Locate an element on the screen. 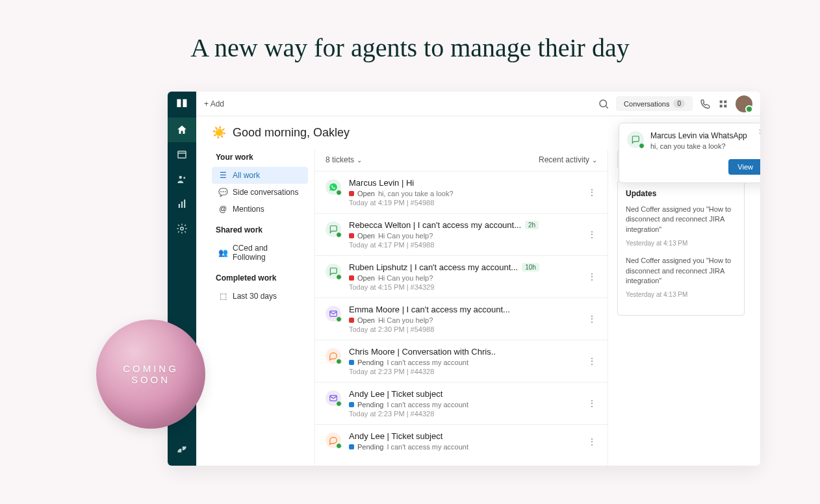 The height and width of the screenshot is (504, 820). right-panel: GOOD BAD SOLVED Updates Ned Coffer assig… is located at coordinates (676, 308).